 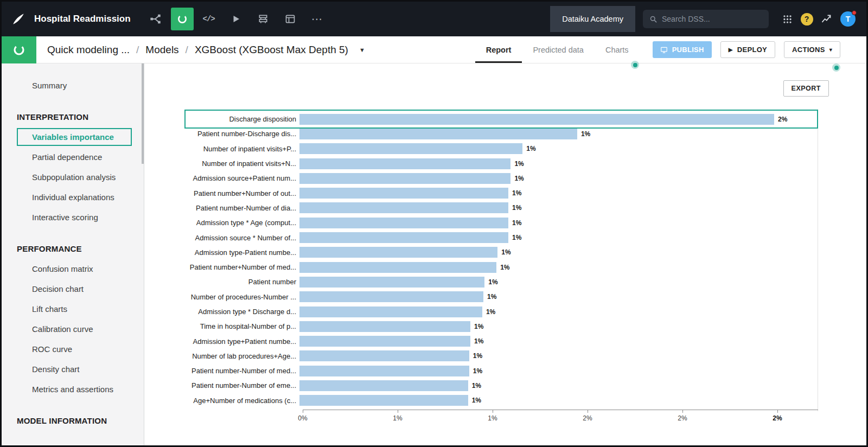 What do you see at coordinates (73, 389) in the screenshot?
I see `sidebar-item-metrics-and-assertions: Metrics and assertions` at bounding box center [73, 389].